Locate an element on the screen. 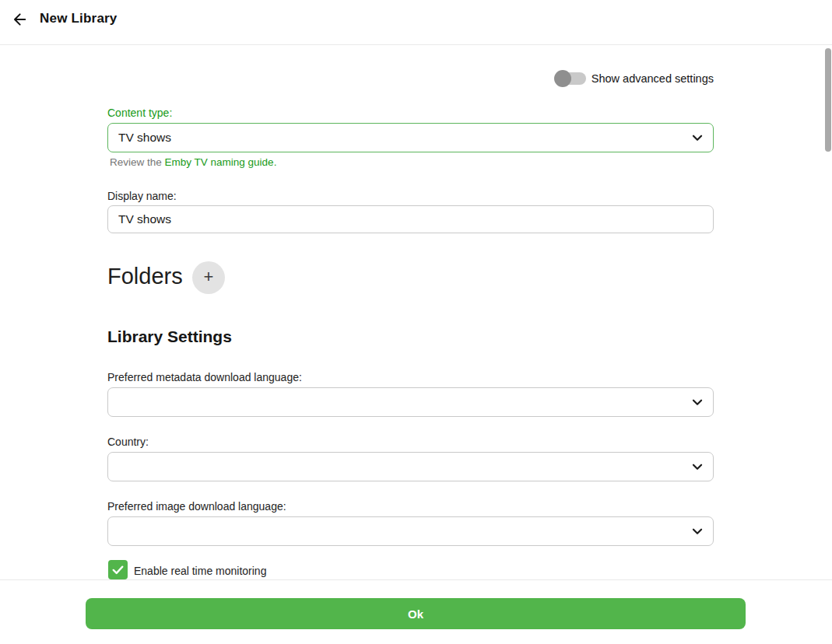  helper-suffix: . is located at coordinates (276, 162).